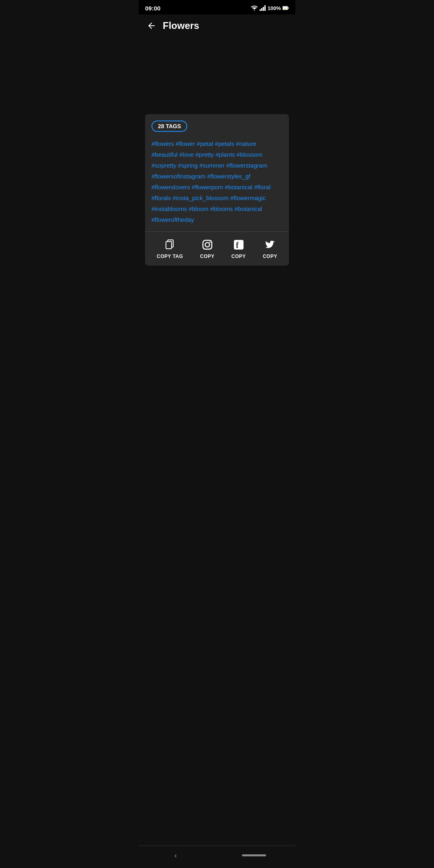 This screenshot has height=868, width=434. Describe the element at coordinates (207, 245) in the screenshot. I see `instagram-icon-container` at that location.